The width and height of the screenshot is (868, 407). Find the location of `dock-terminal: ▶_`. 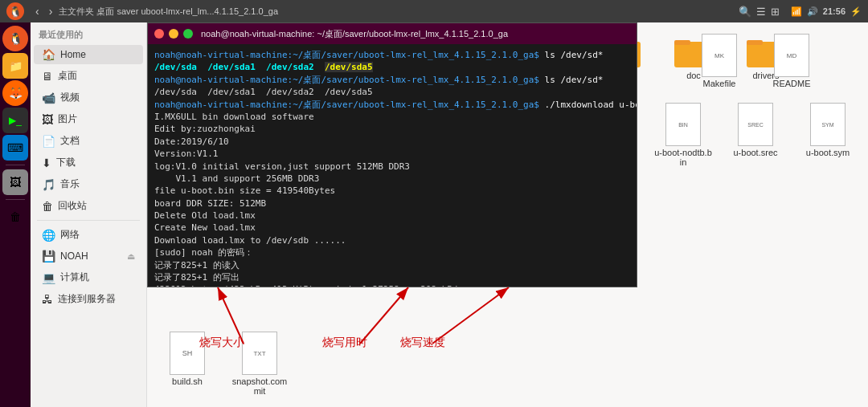

dock-terminal: ▶_ is located at coordinates (15, 120).